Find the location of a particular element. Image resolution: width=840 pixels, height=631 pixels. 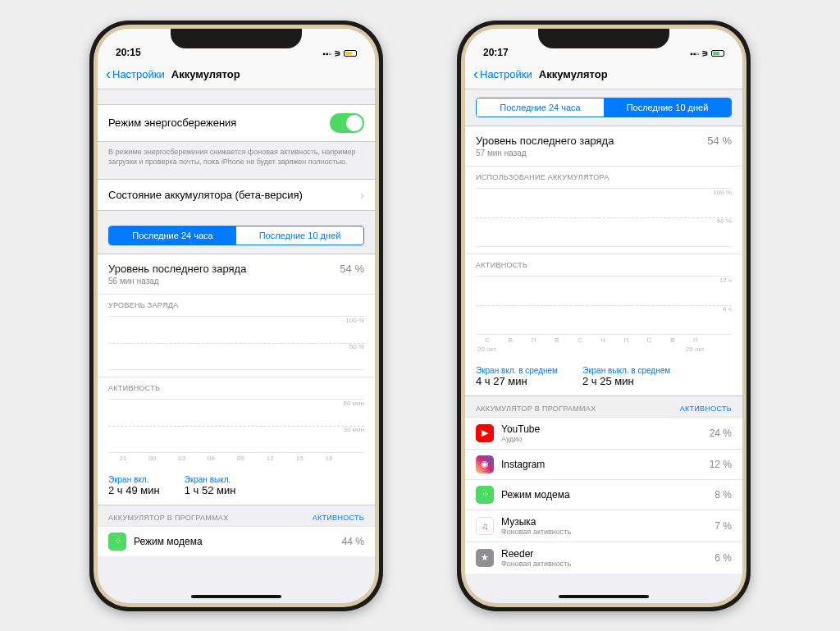

screen-off-avg-value: 2 ч 25 мин is located at coordinates (627, 381).